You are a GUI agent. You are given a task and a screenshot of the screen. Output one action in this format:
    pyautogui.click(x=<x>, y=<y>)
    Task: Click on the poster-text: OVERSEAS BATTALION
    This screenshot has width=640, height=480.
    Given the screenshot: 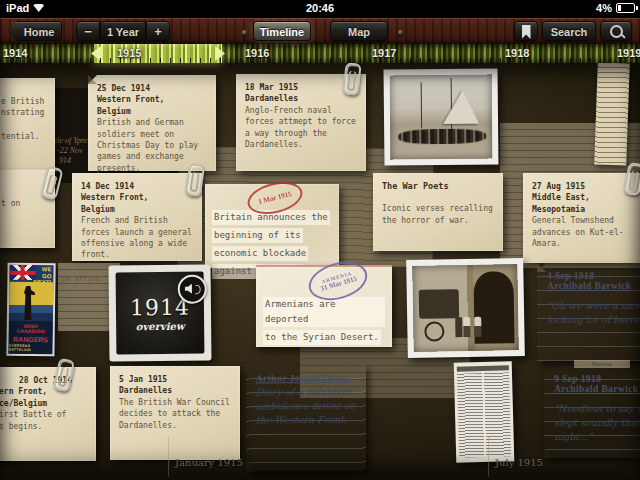 What is the action you would take?
    pyautogui.click(x=30, y=348)
    